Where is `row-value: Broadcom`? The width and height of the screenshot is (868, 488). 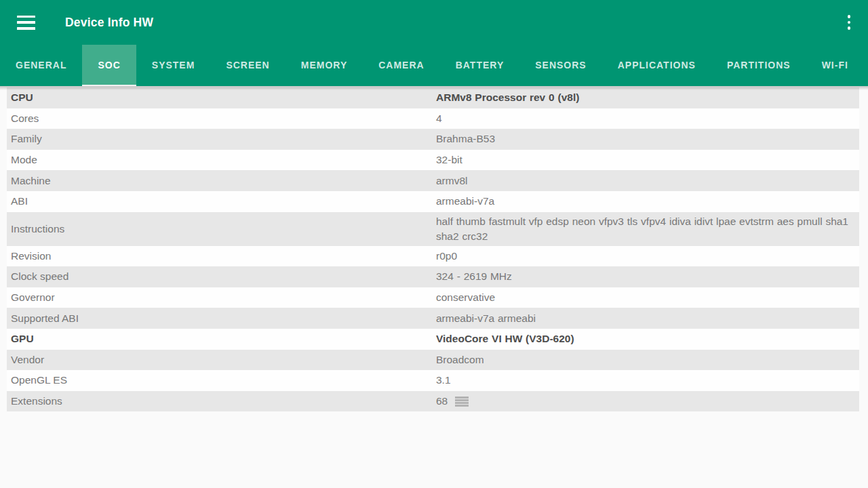 row-value: Broadcom is located at coordinates (460, 360).